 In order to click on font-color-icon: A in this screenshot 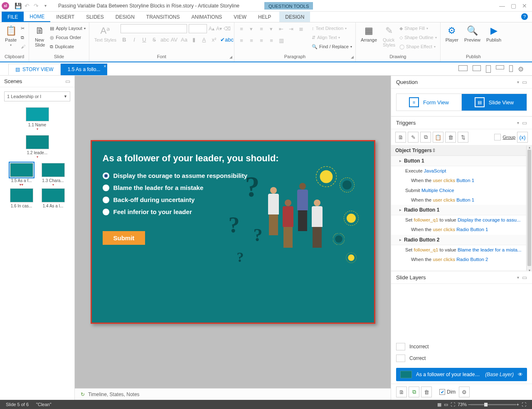, I will do `click(204, 40)`.